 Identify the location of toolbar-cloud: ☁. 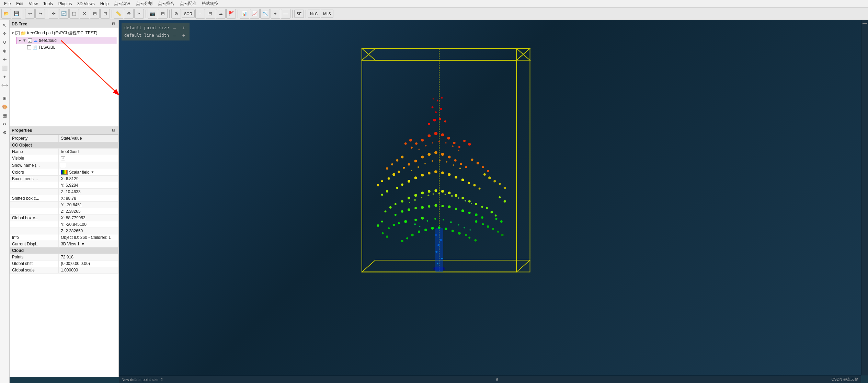
(221, 14).